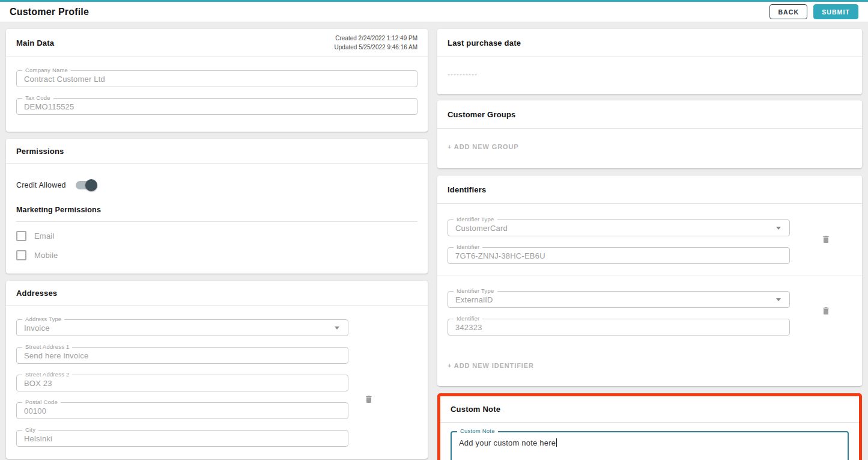  What do you see at coordinates (482, 114) in the screenshot?
I see `customer-groups-title: Customer Groups` at bounding box center [482, 114].